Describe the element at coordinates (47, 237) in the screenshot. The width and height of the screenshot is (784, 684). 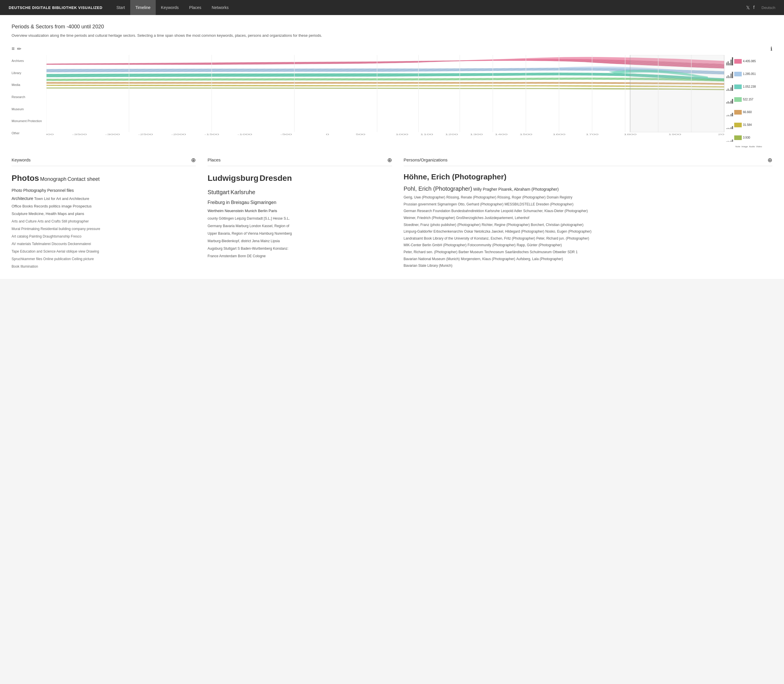
I see `kw-art-catalog: Art catalog Painting Draughtsmanship Fre…` at that location.